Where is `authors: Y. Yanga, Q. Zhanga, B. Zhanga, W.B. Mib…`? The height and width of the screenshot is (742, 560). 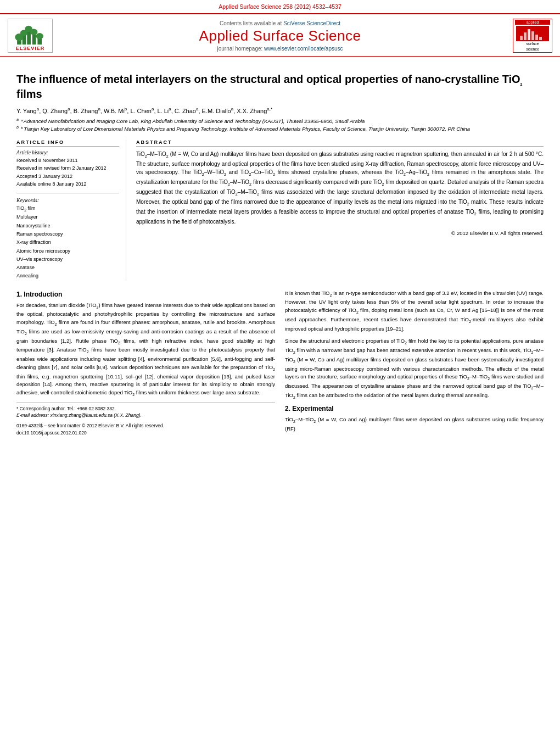 authors: Y. Yanga, Q. Zhanga, B. Zhanga, W.B. Mib… is located at coordinates (280, 110).